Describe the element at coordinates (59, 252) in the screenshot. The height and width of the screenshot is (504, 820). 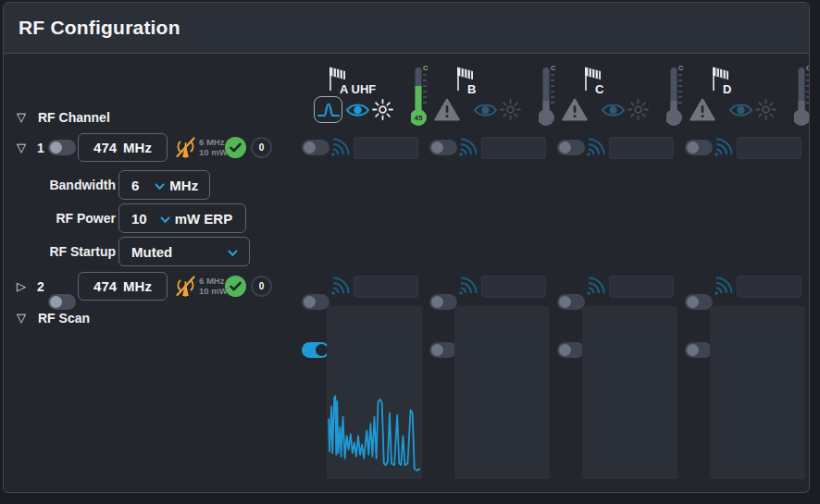
I see `rf-startup-label: RF Startup` at that location.